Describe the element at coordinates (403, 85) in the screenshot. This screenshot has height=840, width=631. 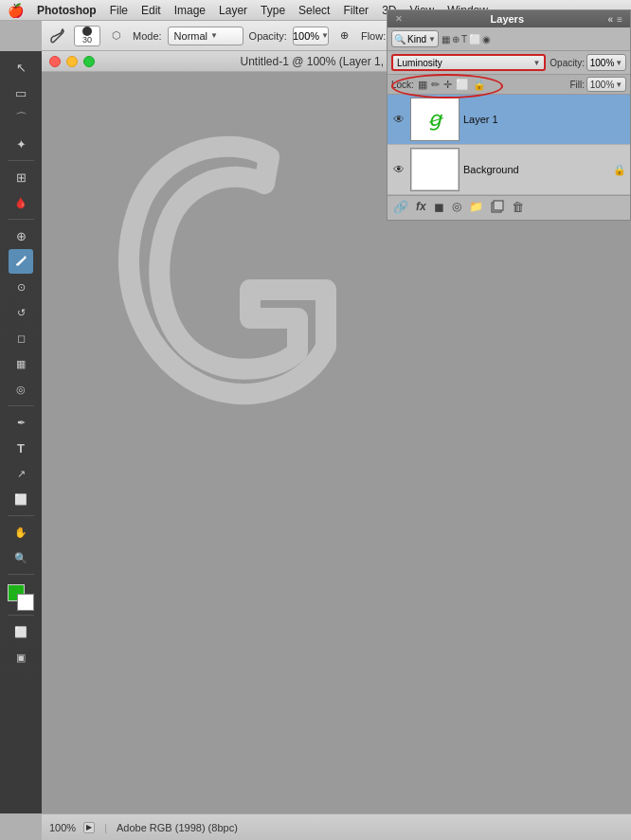
I see `lock-label: Lock:` at that location.